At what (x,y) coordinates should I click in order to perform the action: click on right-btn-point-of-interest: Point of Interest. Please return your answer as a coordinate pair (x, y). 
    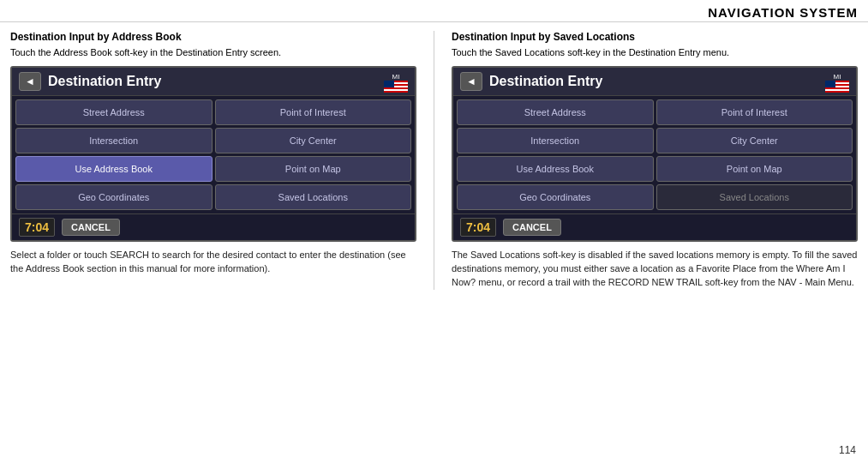
    Looking at the image, I should click on (755, 112).